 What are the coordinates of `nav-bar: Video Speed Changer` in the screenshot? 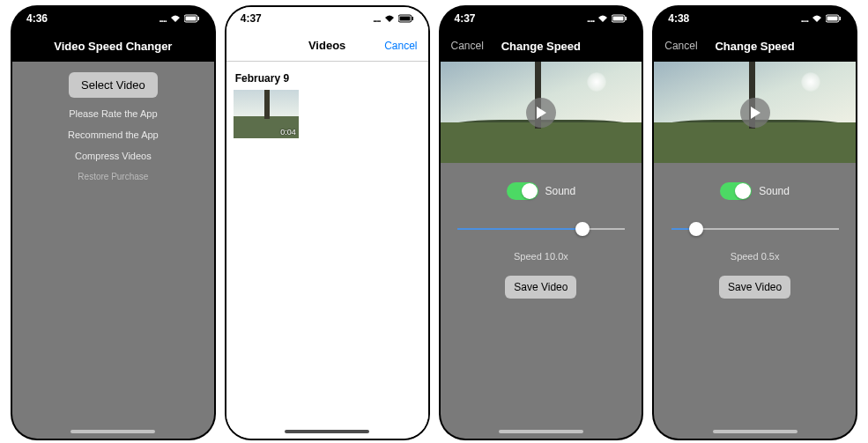 It's located at (113, 46).